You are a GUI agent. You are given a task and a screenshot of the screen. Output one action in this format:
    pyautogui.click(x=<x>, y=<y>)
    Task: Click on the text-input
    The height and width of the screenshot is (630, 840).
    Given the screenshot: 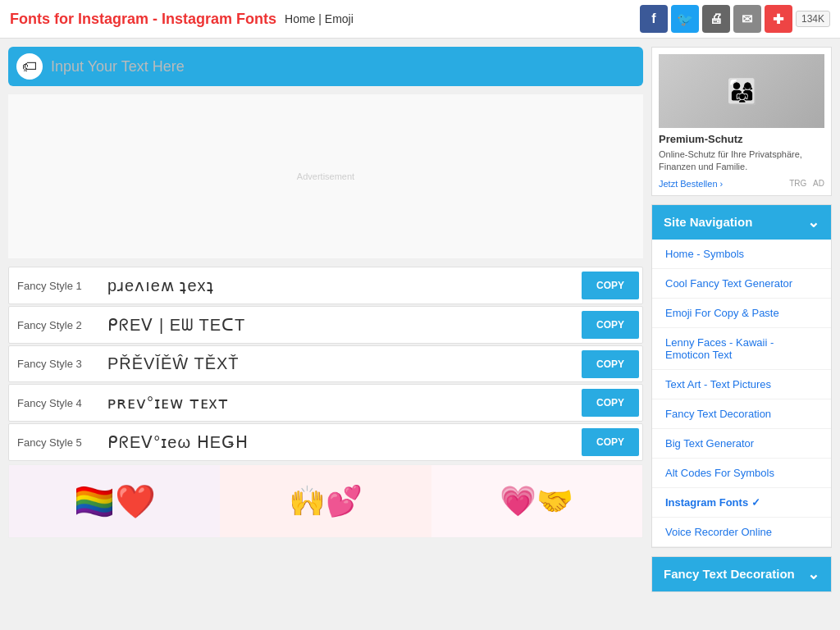 What is the action you would take?
    pyautogui.click(x=343, y=67)
    